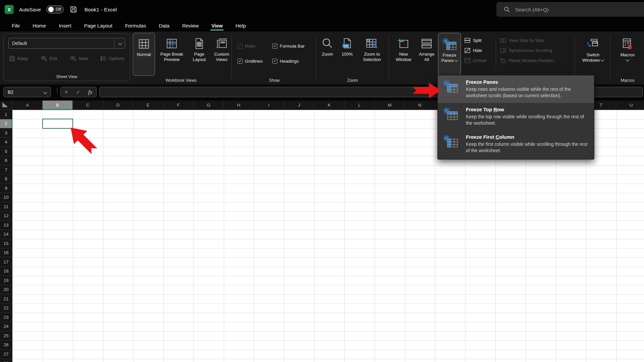  I want to click on autosave-toggle: Off, so click(55, 9).